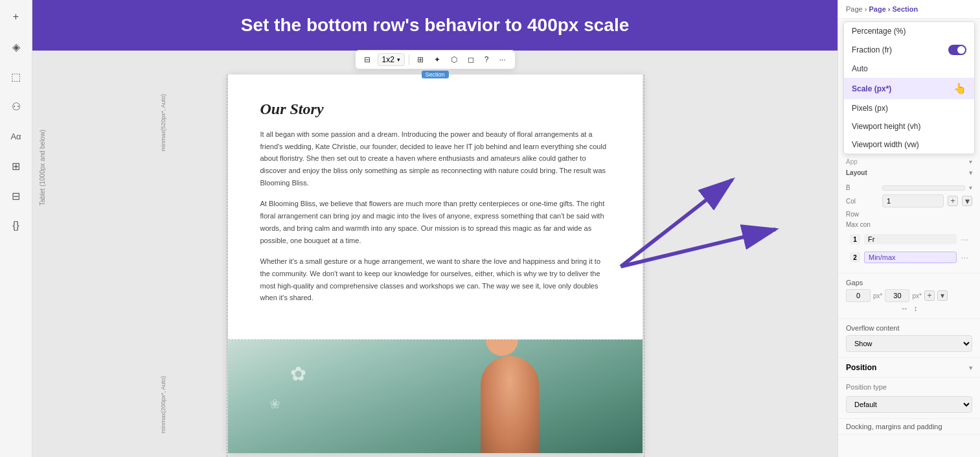  What do you see at coordinates (471, 60) in the screenshot?
I see `toolbar-icon-rect: ◻` at bounding box center [471, 60].